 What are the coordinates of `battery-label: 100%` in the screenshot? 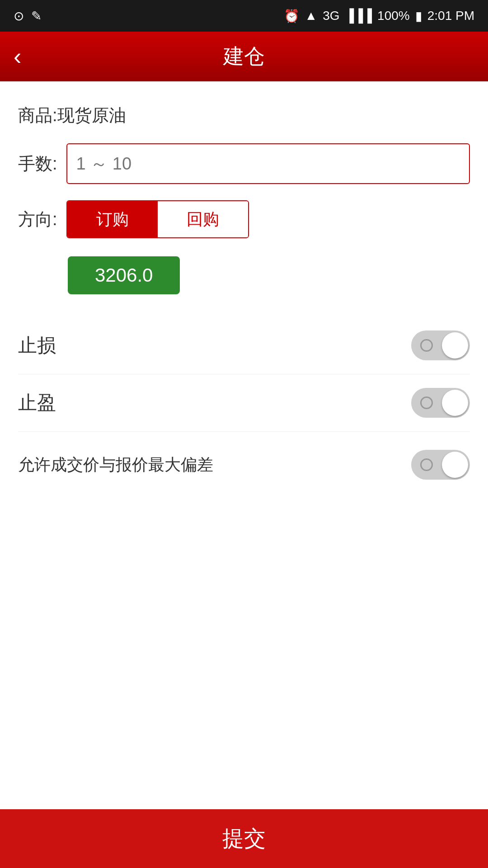 It's located at (394, 16).